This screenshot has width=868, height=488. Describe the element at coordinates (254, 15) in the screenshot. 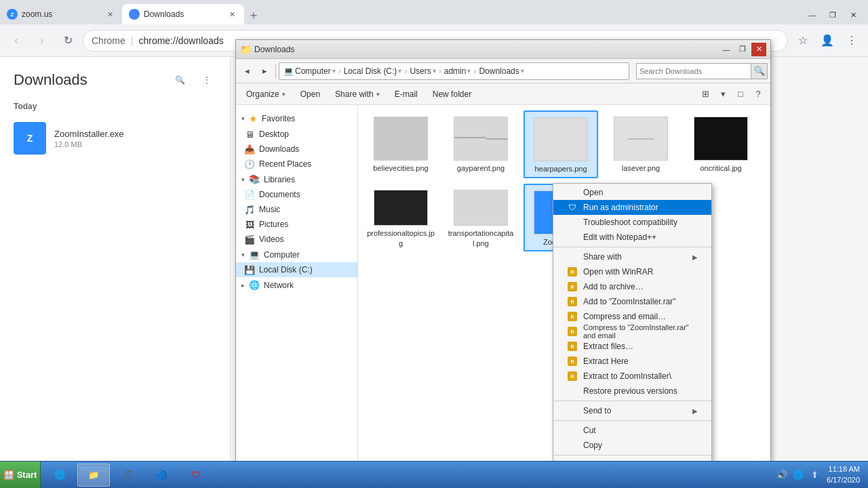

I see `new-tab-button: ＋` at that location.